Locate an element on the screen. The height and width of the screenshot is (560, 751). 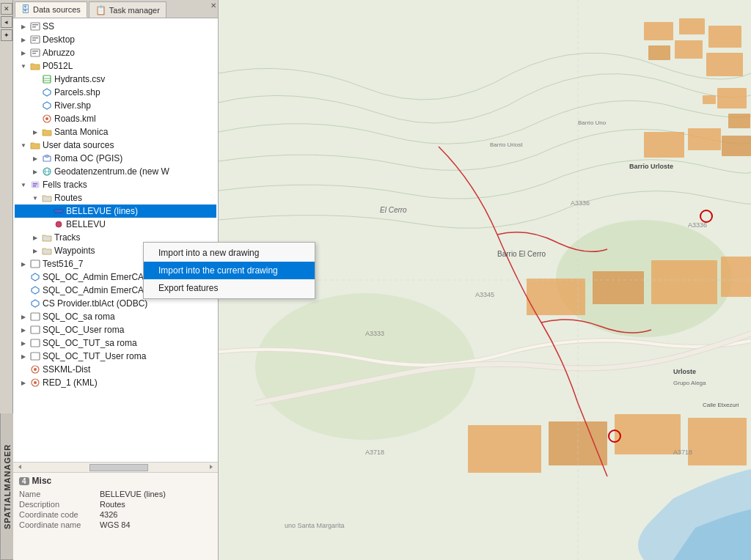
tree-item-desktop: Desktop is located at coordinates (116, 40).